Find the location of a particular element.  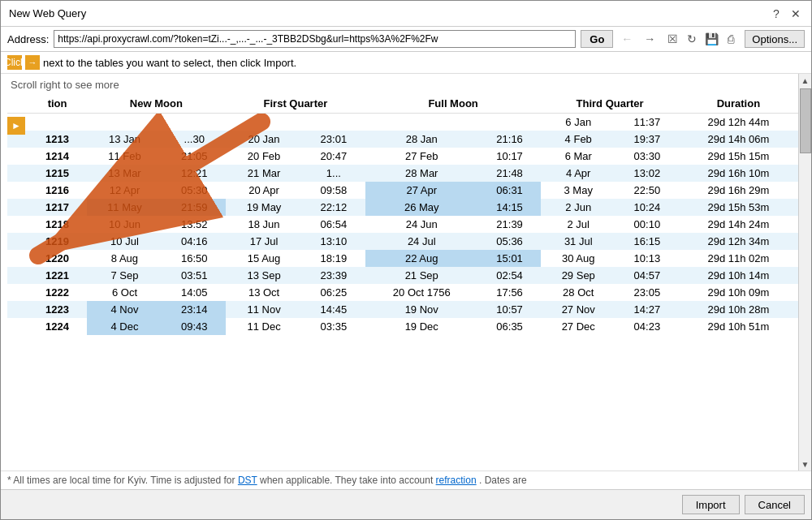

col-header-first-quarter: First Quarter is located at coordinates (296, 104).